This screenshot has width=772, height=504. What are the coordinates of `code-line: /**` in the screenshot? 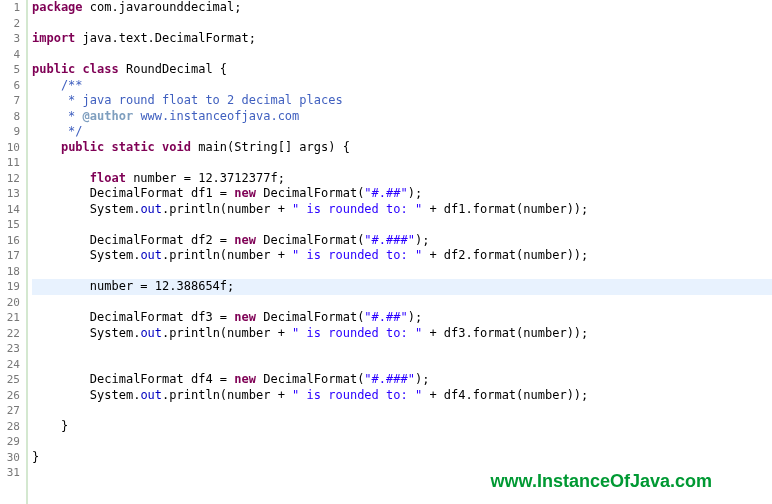 It's located at (402, 86).